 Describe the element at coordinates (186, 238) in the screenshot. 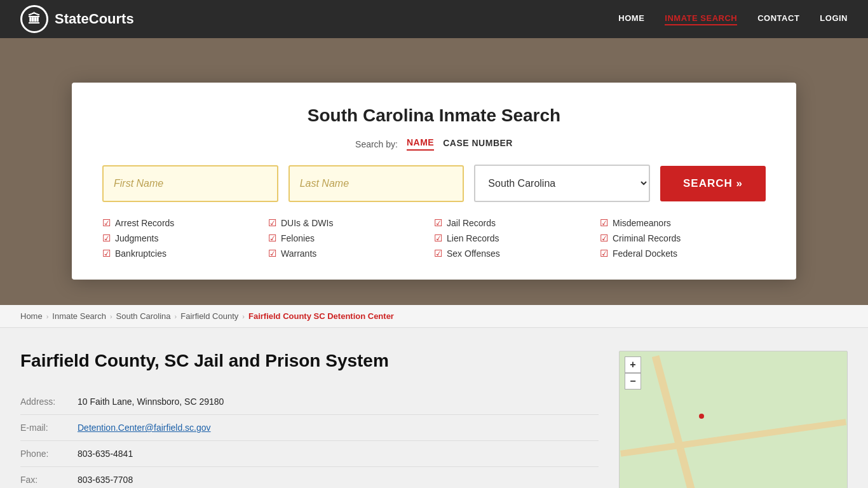

I see `checkbox-judgments: ☑ Judgments` at that location.